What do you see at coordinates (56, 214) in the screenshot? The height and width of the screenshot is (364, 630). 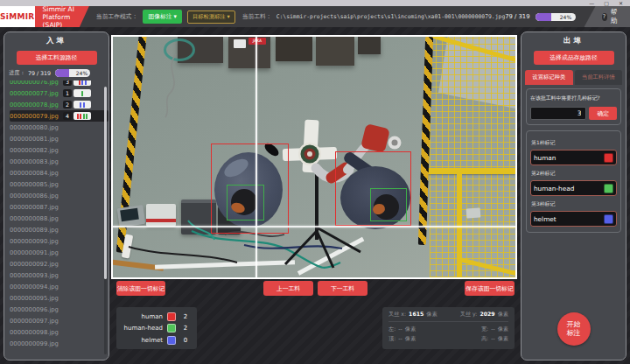 I see `file-list: 0000000076.jpg30000000077.jpg10000000078…` at bounding box center [56, 214].